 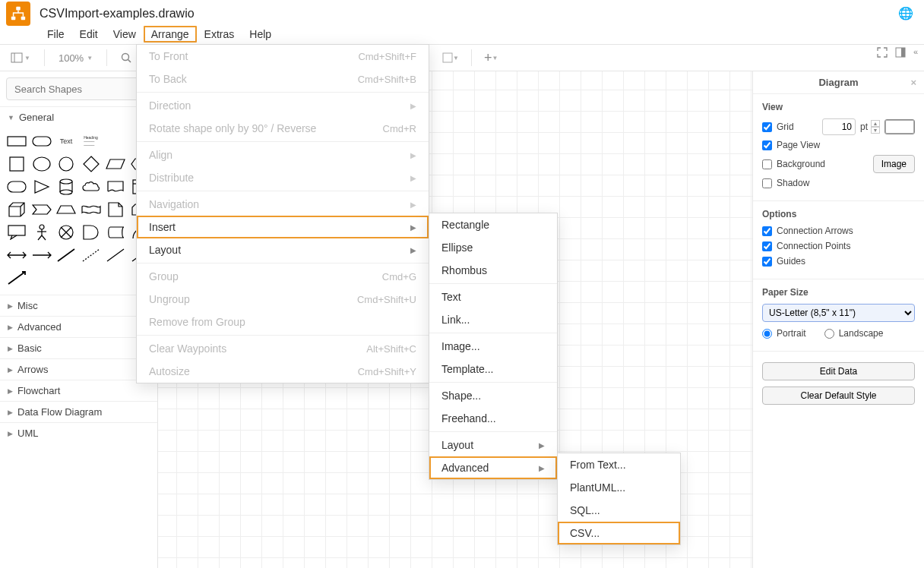 What do you see at coordinates (91, 141) in the screenshot?
I see `shape-heading: Heading────────` at bounding box center [91, 141].